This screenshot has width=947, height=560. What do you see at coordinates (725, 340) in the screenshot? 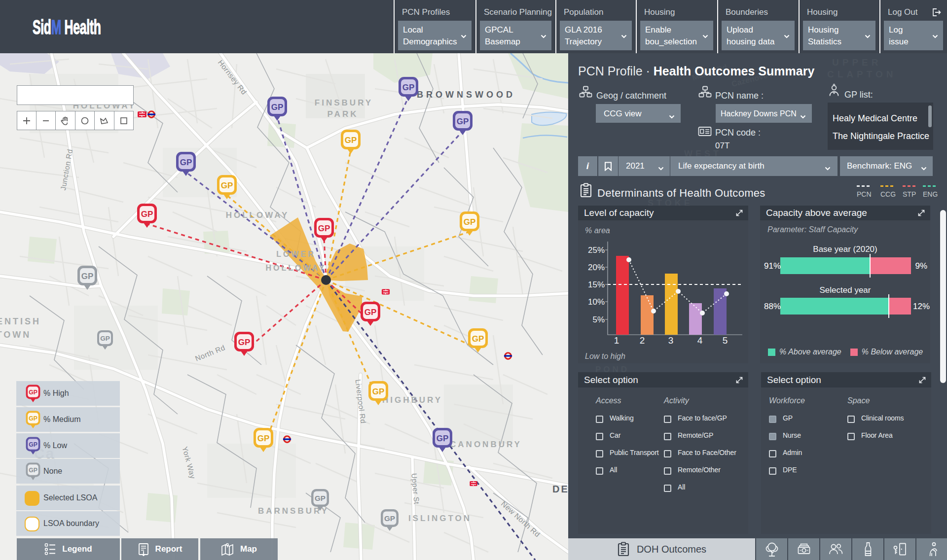
I see `svg-text: 5` at bounding box center [725, 340].